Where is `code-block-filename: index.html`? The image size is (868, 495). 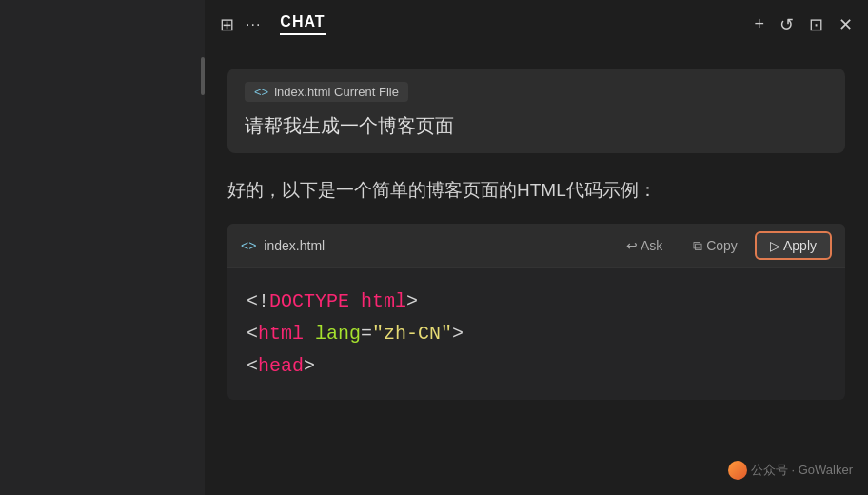 code-block-filename: index.html is located at coordinates (434, 246).